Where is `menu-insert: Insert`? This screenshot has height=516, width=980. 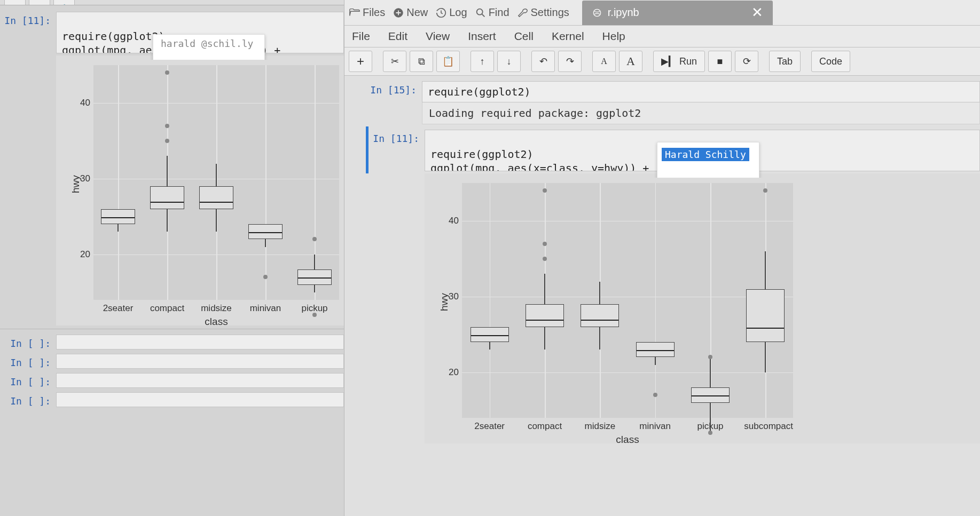 menu-insert: Insert is located at coordinates (482, 36).